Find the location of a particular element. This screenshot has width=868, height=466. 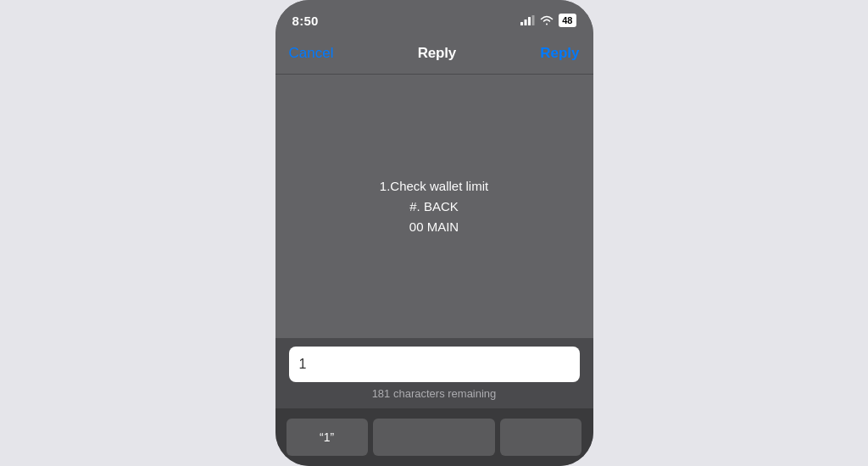

input-section: 181 characters remaining is located at coordinates (434, 373).